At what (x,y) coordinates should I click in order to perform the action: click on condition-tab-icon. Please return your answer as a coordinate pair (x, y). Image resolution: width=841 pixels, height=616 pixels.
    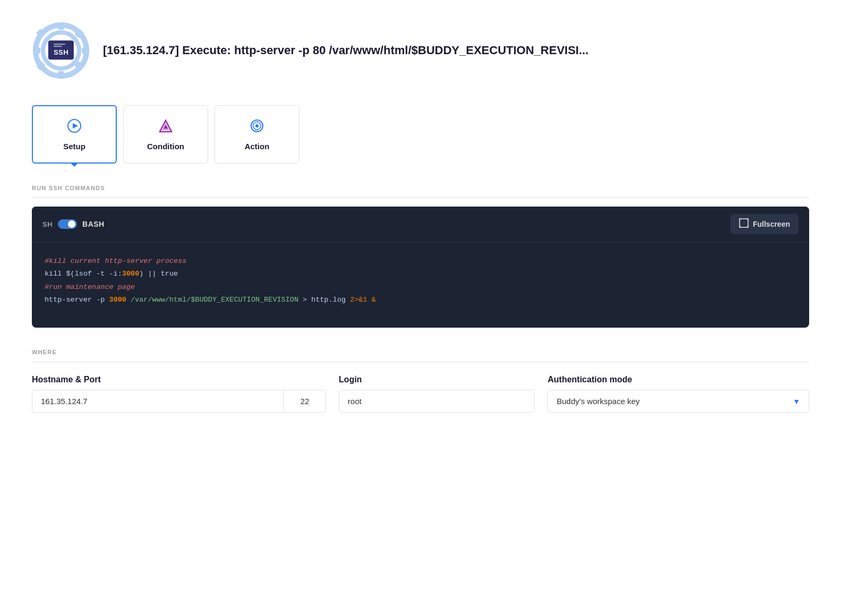
    Looking at the image, I should click on (166, 127).